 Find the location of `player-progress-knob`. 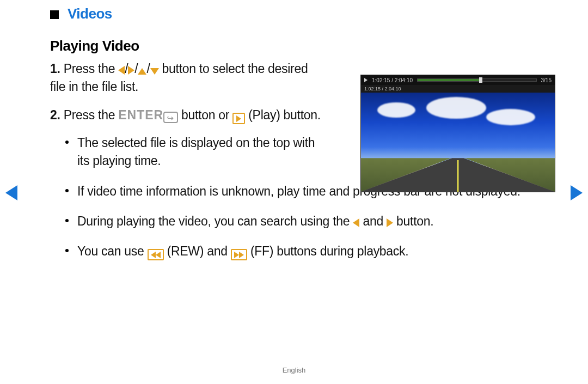

player-progress-knob is located at coordinates (481, 80).